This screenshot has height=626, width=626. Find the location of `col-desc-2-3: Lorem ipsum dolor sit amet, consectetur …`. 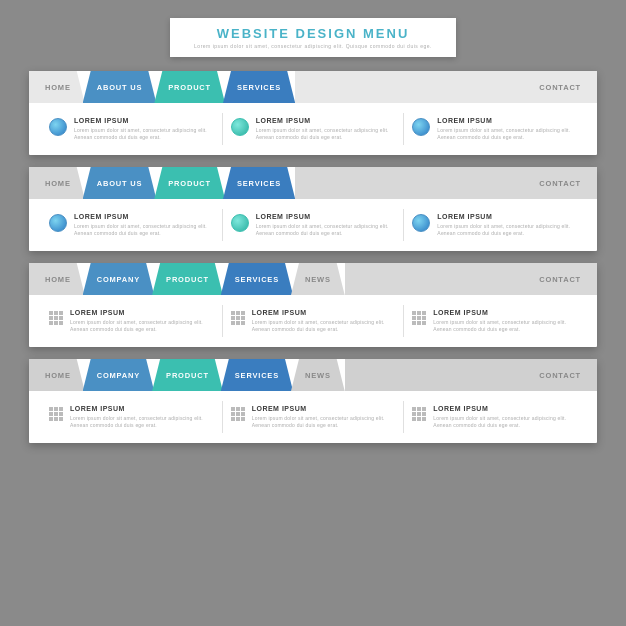

col-desc-2-3: Lorem ipsum dolor sit amet, consectetur … is located at coordinates (504, 230).